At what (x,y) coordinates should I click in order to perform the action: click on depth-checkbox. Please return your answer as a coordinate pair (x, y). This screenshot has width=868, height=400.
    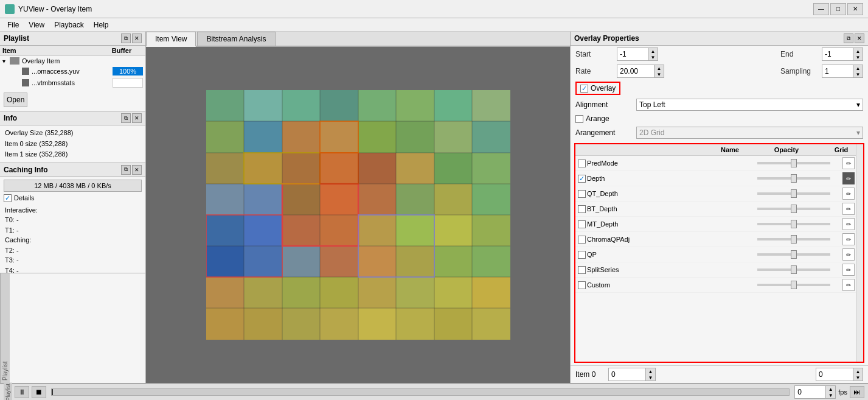
    Looking at the image, I should click on (582, 179).